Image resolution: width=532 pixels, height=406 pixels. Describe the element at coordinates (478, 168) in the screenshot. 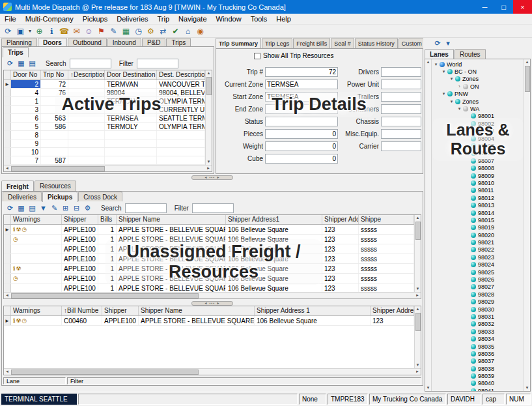

I see `tree-node: 98008` at that location.